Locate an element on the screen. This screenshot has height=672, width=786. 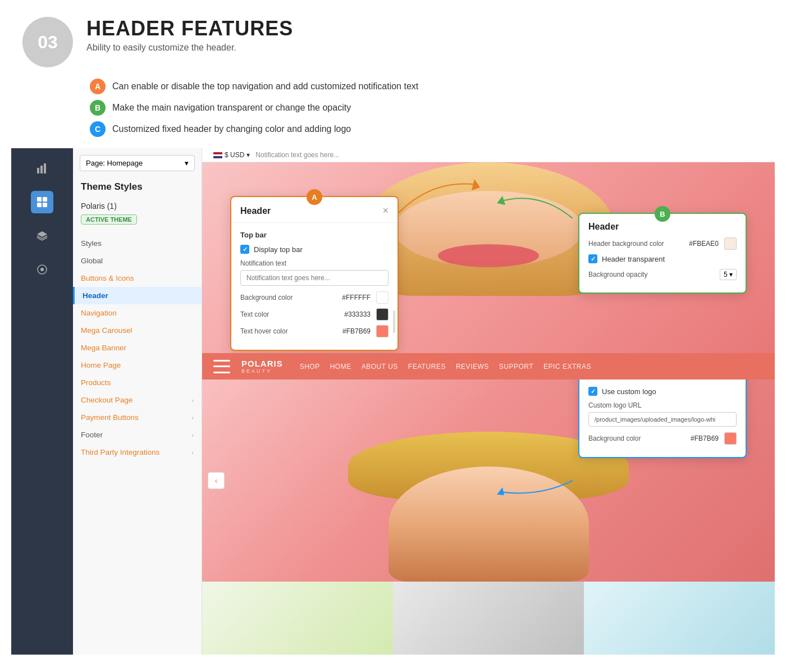
panel-c-bg-value: #FB7B69 is located at coordinates (705, 438).